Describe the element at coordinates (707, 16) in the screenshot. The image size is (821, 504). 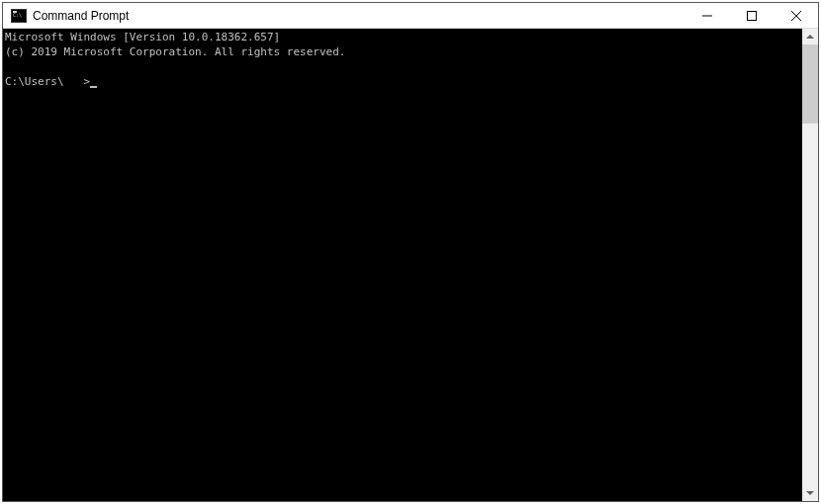
I see `minimize-icon` at that location.